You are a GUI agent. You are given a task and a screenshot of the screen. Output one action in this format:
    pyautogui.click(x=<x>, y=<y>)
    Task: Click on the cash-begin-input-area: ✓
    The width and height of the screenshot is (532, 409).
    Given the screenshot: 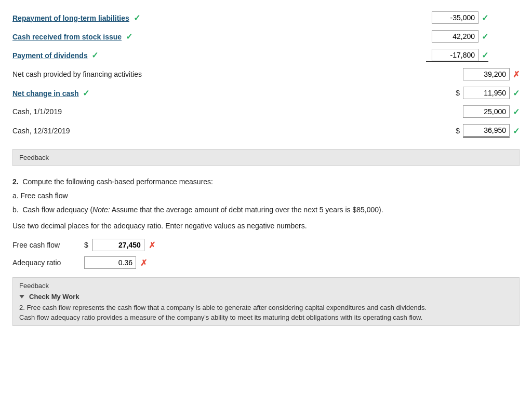 What is the action you would take?
    pyautogui.click(x=483, y=112)
    